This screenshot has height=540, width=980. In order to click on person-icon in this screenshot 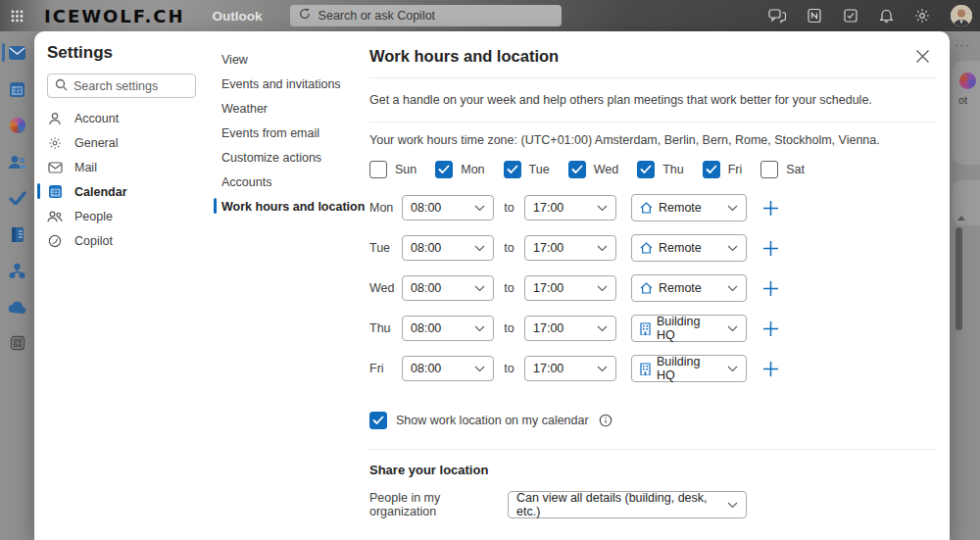, I will do `click(55, 119)`.